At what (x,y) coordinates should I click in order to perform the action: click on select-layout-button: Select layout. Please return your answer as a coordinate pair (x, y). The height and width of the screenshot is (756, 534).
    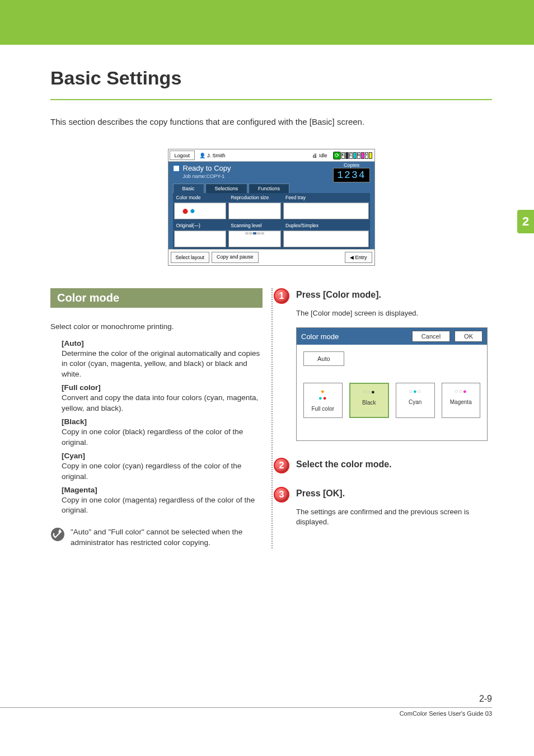
    Looking at the image, I should click on (190, 257).